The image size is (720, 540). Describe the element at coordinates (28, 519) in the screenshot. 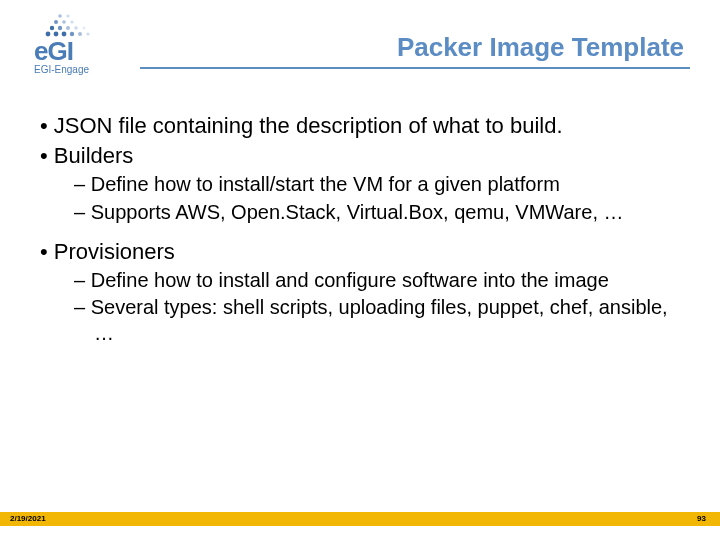

I see `footer-date: 2/19/2021` at that location.